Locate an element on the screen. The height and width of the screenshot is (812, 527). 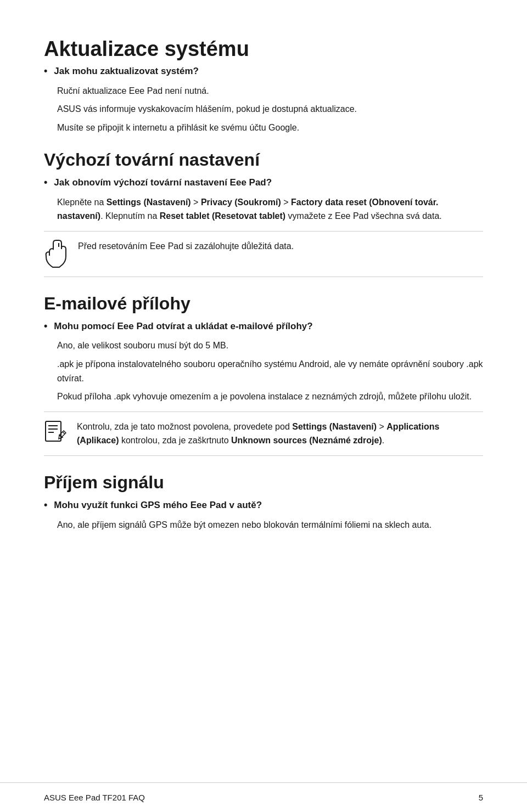
section-aktualizace: Aktualizace systému • Jak mohu zaktualiz… is located at coordinates (264, 86).